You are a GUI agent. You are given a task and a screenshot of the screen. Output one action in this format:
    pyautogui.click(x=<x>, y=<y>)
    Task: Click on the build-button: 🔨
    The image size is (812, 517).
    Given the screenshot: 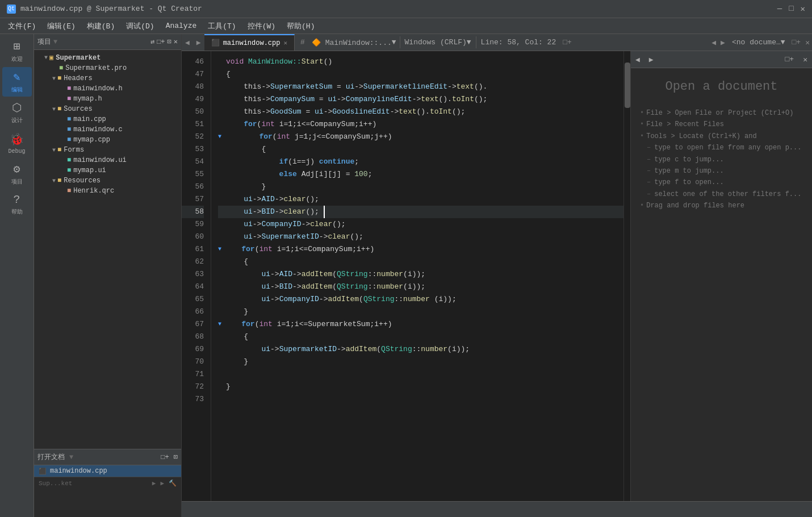 What is the action you would take?
    pyautogui.click(x=173, y=483)
    